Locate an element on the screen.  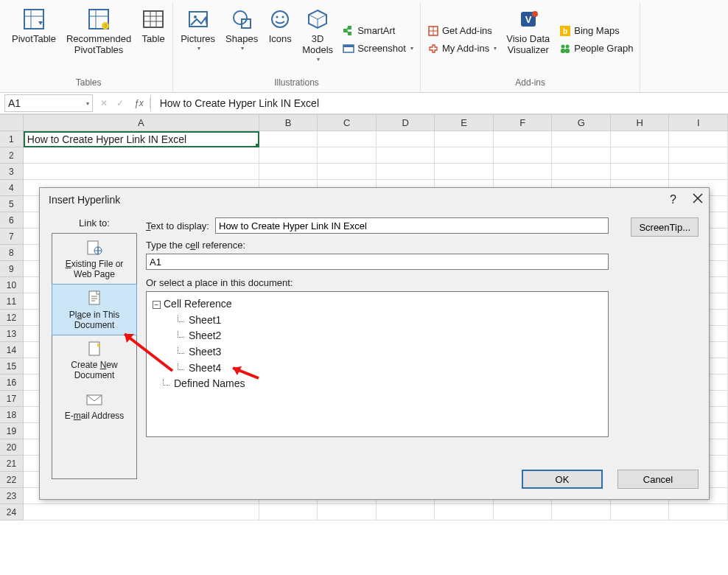
col-header: F is located at coordinates (523, 123).